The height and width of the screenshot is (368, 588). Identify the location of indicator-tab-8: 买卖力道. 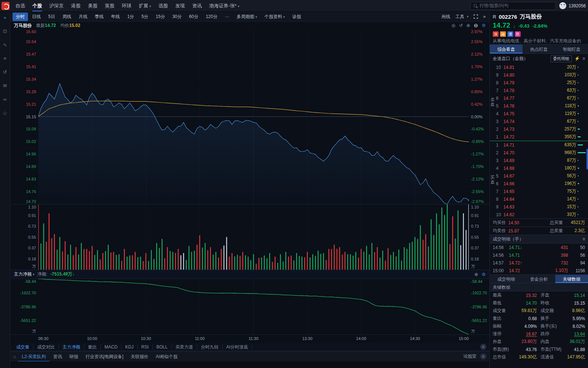
(185, 347).